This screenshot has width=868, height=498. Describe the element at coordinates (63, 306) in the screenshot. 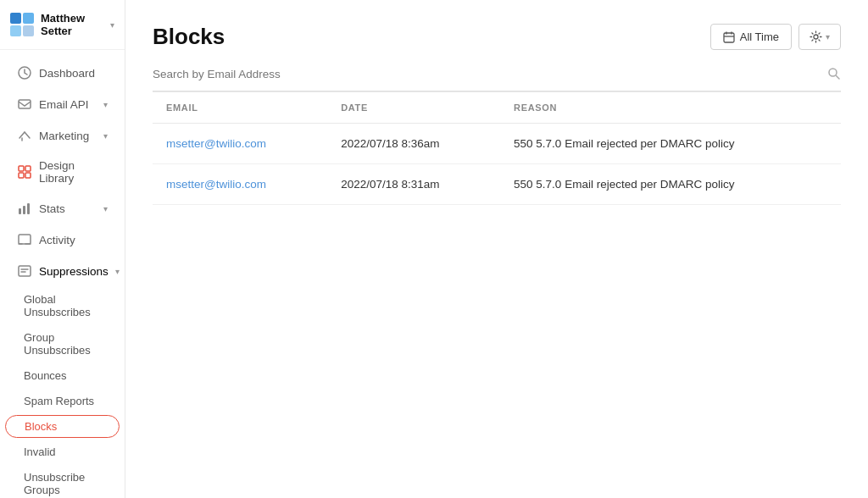

I see `sidebar-item-global-unsubscribes: Global Unsubscribes` at that location.